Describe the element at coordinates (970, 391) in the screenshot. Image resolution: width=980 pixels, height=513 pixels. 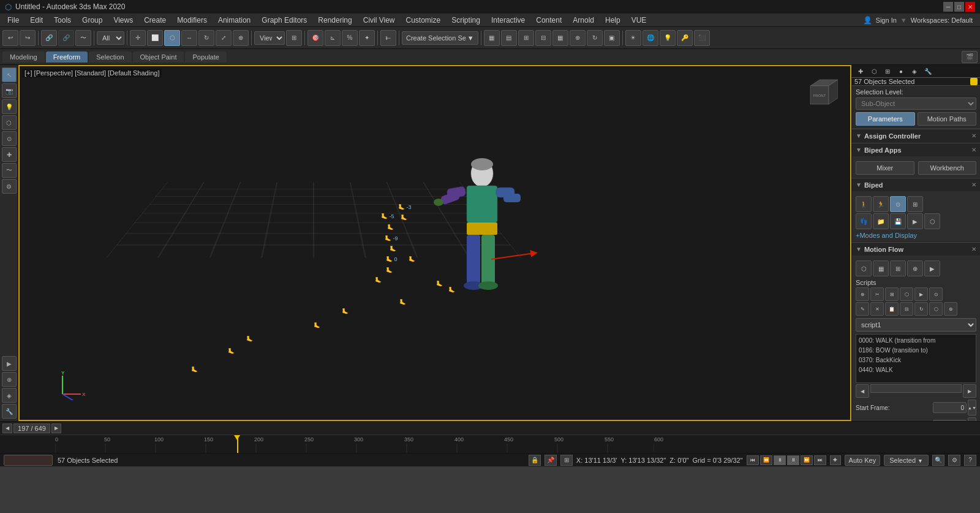
I see `scroll-right-btn: ▶` at that location.